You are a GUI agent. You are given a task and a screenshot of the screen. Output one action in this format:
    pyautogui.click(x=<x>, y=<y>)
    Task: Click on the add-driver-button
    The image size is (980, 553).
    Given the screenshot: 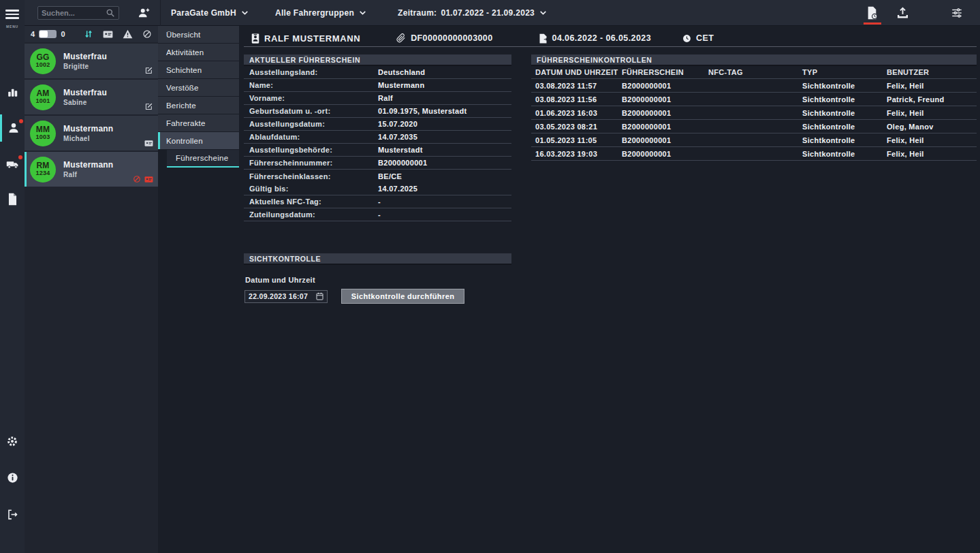 What is the action you would take?
    pyautogui.click(x=144, y=13)
    